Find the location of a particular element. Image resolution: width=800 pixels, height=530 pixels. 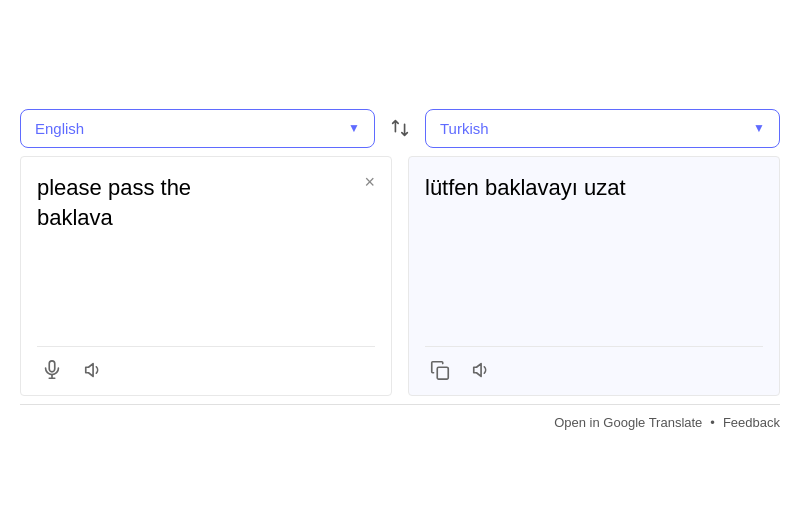

target-language-dropdown: Turkish ▼ is located at coordinates (602, 128).